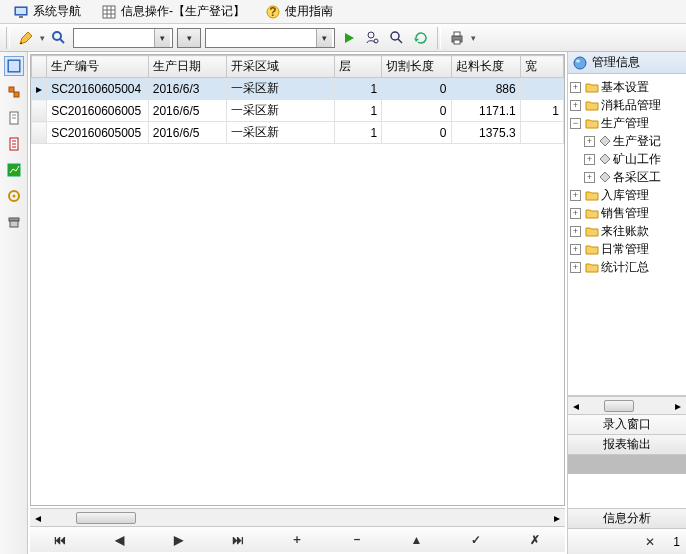  Describe the element at coordinates (98, 111) in the screenshot. I see `cell: SC20160606005` at that location.